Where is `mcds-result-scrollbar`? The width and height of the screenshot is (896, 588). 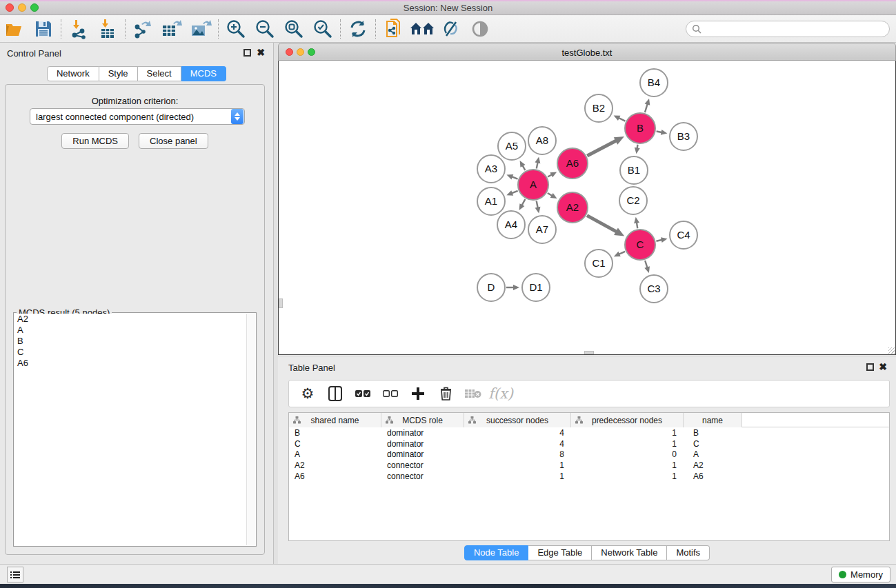 mcds-result-scrollbar is located at coordinates (251, 429).